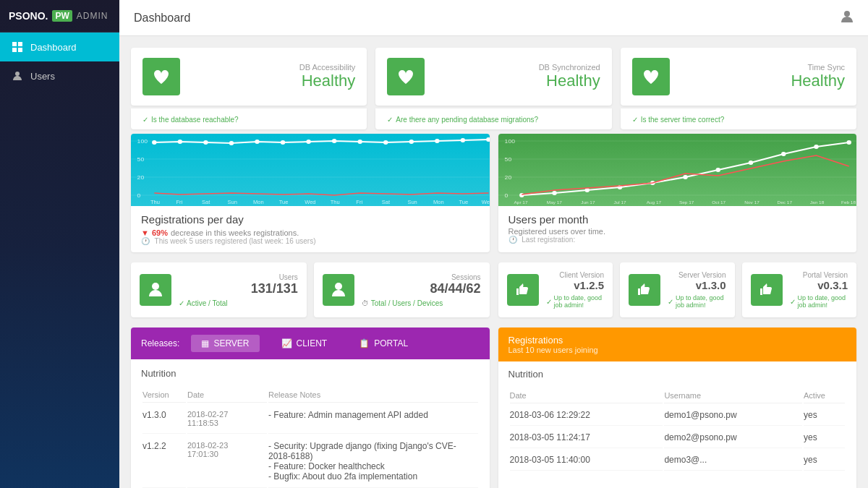 The image size is (868, 488). What do you see at coordinates (556, 290) in the screenshot?
I see `metric-card-client: Client Version v1.2.5 ✓ Up to date, good…` at bounding box center [556, 290].